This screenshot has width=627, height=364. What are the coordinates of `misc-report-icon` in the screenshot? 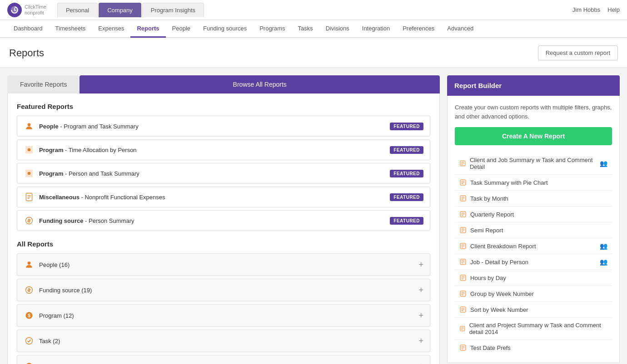 It's located at (29, 197).